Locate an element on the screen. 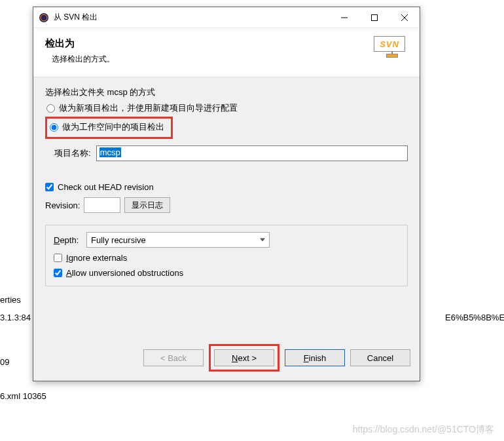 The width and height of the screenshot is (504, 441). radio-new-project-label: 做为新项目检出，并使用新建项目向导进行配置 is located at coordinates (148, 108).